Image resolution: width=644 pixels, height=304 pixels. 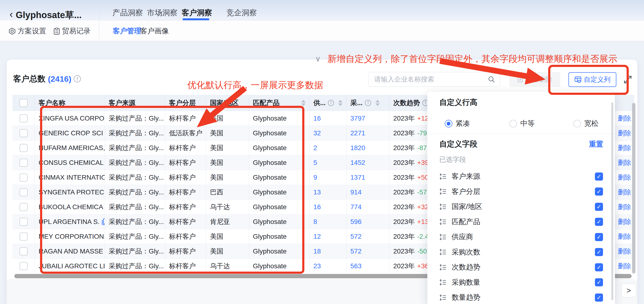 I want to click on suppliers-value: 23, so click(x=317, y=266).